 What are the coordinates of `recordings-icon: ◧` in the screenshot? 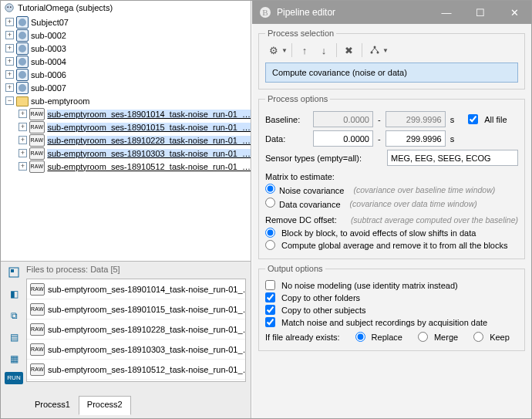 It's located at (14, 294).